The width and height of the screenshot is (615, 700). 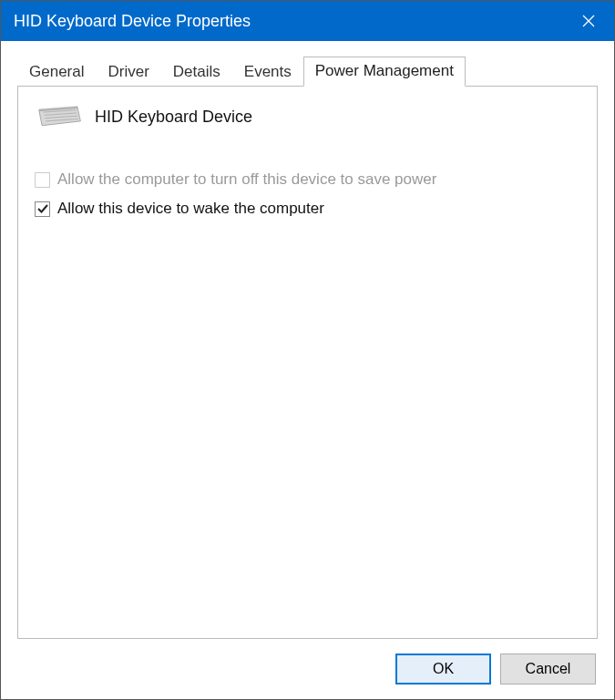 I want to click on tab-row: General Driver Details Events Power Mana…, so click(x=308, y=64).